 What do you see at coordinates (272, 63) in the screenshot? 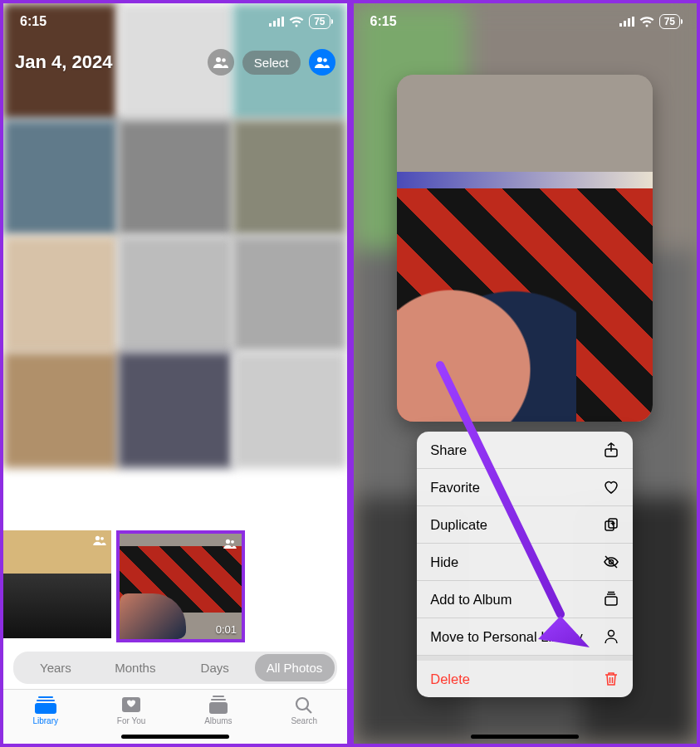
I see `select-button: Select` at bounding box center [272, 63].